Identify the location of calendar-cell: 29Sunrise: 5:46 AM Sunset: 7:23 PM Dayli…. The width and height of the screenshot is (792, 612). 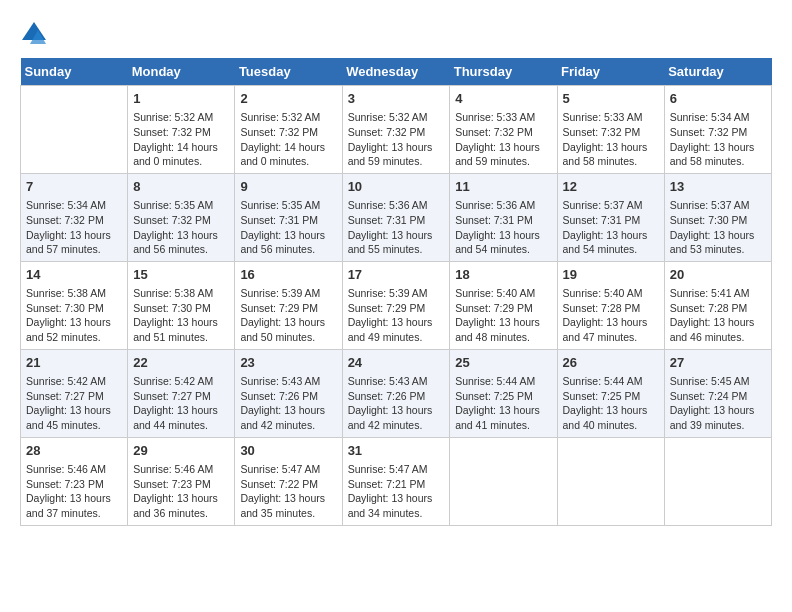
(182, 481).